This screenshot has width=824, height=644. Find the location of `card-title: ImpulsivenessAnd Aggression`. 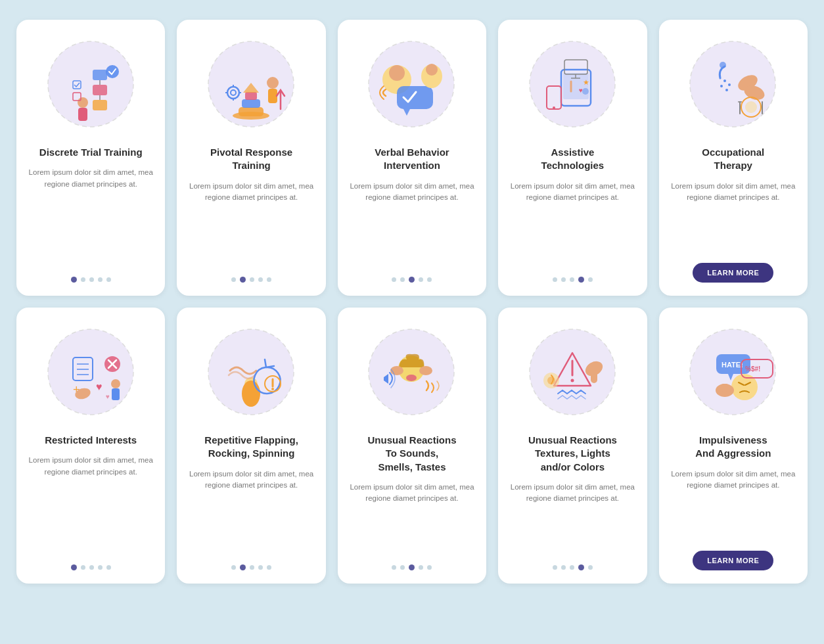

card-title: ImpulsivenessAnd Aggression is located at coordinates (733, 447).